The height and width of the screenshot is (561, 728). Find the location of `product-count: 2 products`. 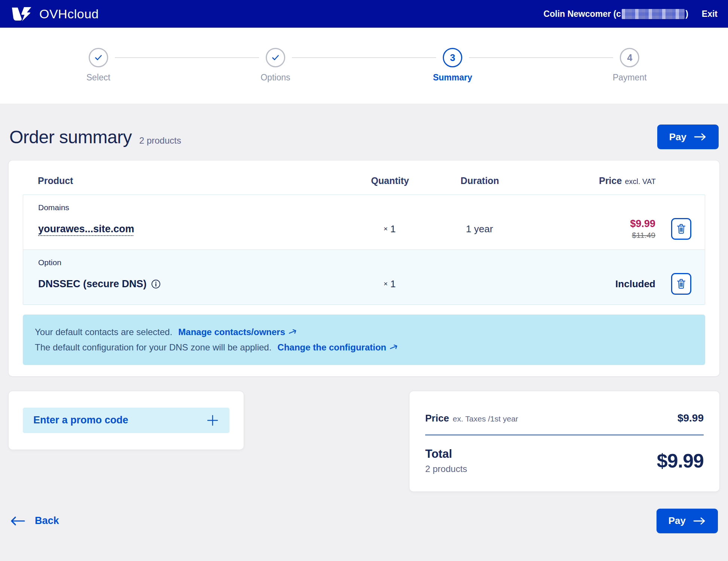

product-count: 2 products is located at coordinates (160, 141).